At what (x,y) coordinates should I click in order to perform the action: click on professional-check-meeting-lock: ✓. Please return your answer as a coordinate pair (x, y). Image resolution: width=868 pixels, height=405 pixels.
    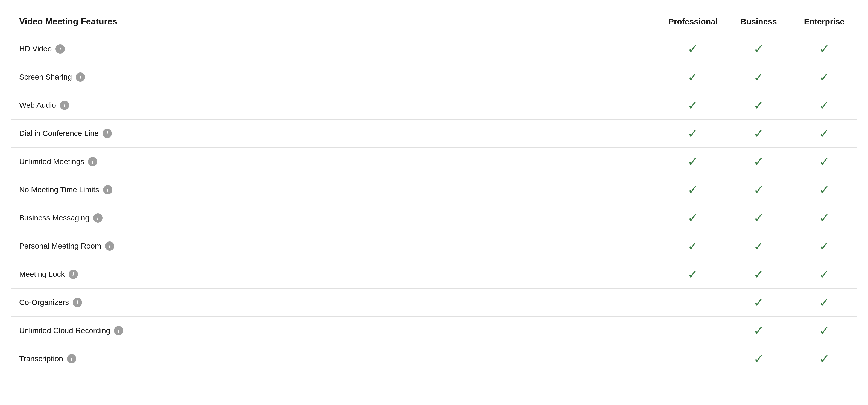
    Looking at the image, I should click on (693, 274).